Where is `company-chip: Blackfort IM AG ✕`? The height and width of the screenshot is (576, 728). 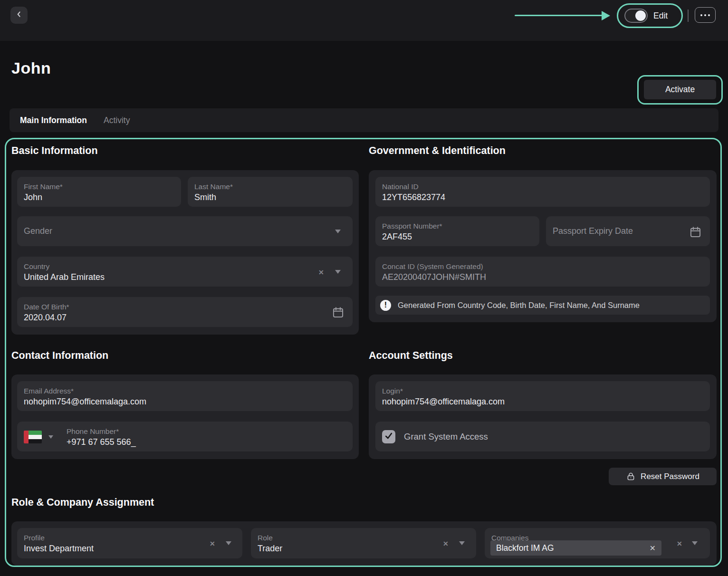 company-chip: Blackfort IM AG ✕ is located at coordinates (576, 548).